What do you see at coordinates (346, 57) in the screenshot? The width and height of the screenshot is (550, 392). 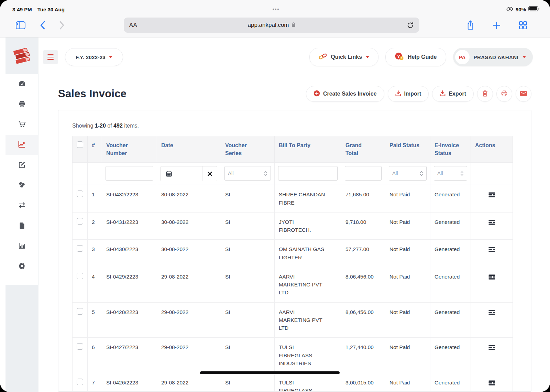 I see `quick-links-label: Quick Links` at bounding box center [346, 57].